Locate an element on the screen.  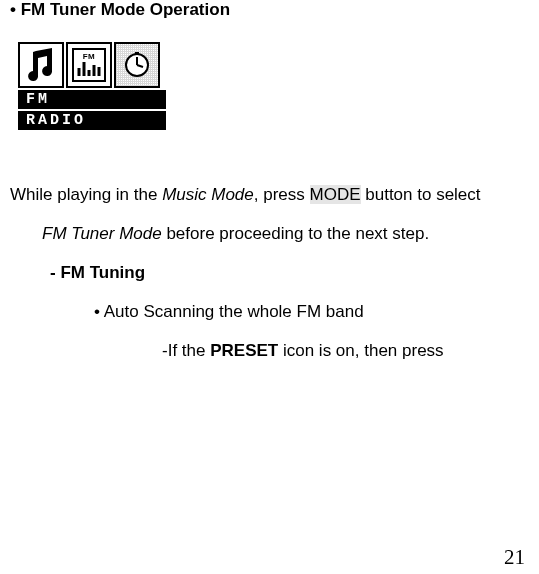
section-heading: • FM Tuner Mode Operation is located at coordinates (270, 10).